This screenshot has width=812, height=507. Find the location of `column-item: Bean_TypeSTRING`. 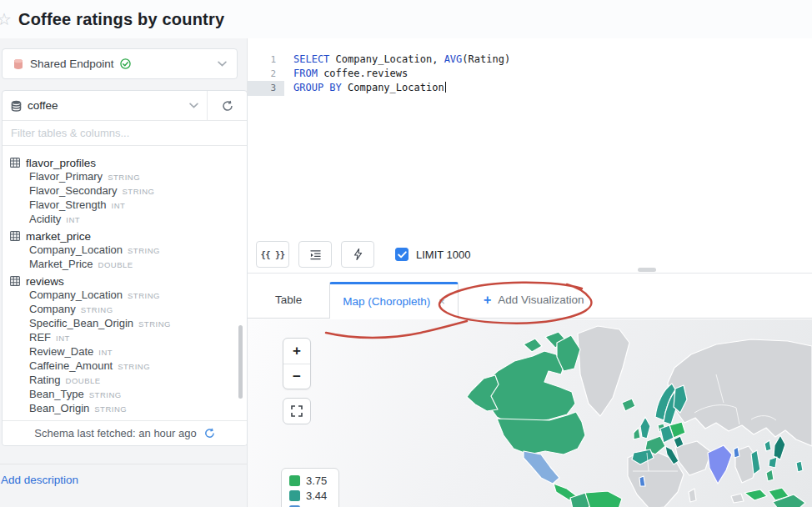

column-item: Bean_TypeSTRING is located at coordinates (128, 395).